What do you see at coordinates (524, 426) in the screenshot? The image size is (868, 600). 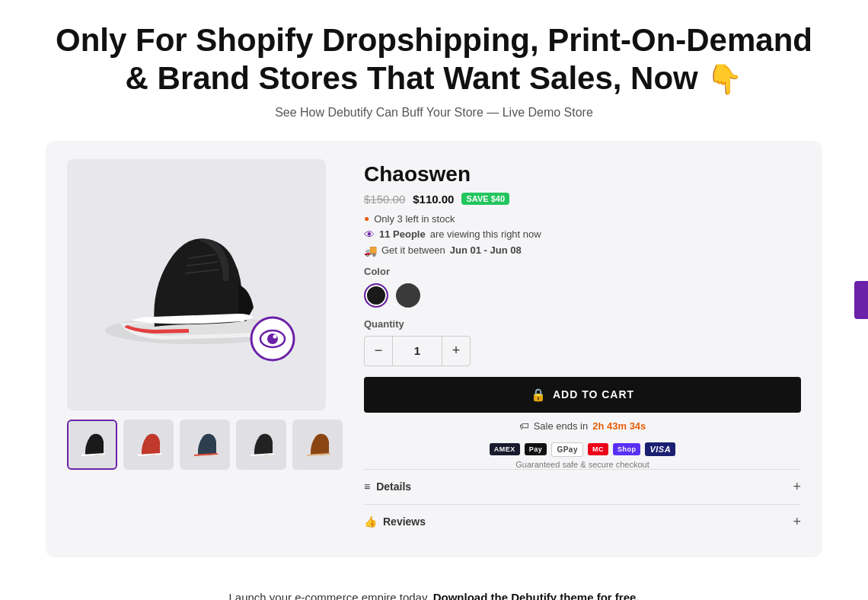 I see `tag-icon: 🏷` at bounding box center [524, 426].